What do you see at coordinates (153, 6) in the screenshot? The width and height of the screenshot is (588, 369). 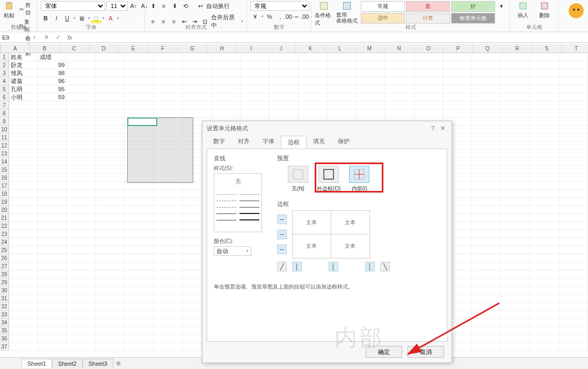 I see `align-top-icon: ⬆` at bounding box center [153, 6].